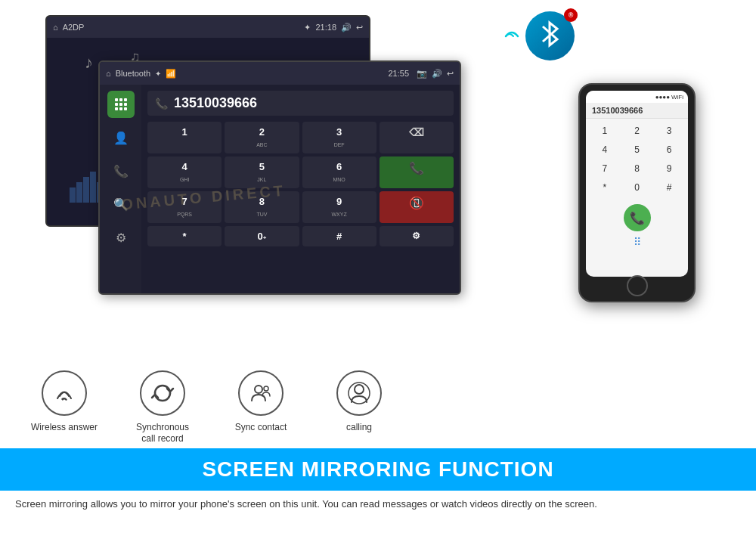 This screenshot has width=756, height=536. What do you see at coordinates (64, 393) in the screenshot?
I see `wireless-answer-icon` at bounding box center [64, 393].